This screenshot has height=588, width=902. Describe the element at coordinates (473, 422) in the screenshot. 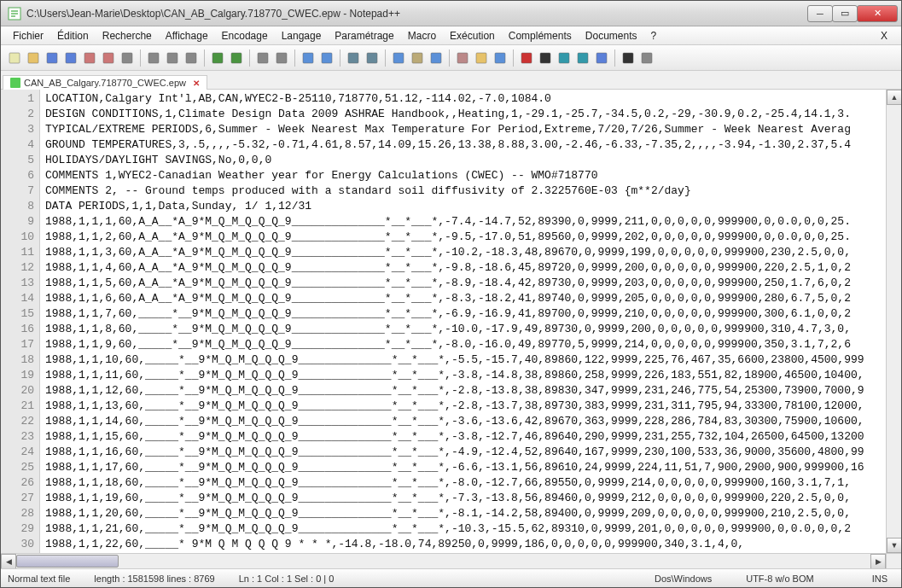

I see `code-line: 1988,1,1,14,60,_____*__9*M_Q_M_Q_Q_Q_9__…` at that location.